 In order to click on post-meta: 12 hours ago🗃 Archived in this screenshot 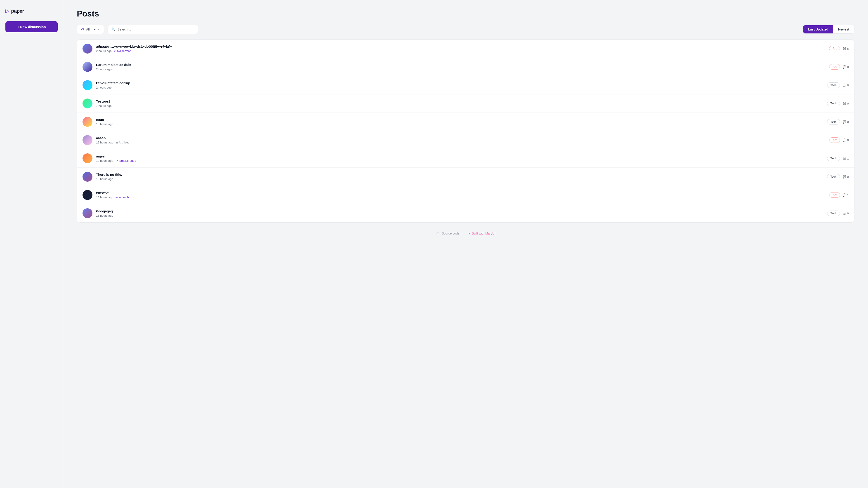, I will do `click(461, 142)`.